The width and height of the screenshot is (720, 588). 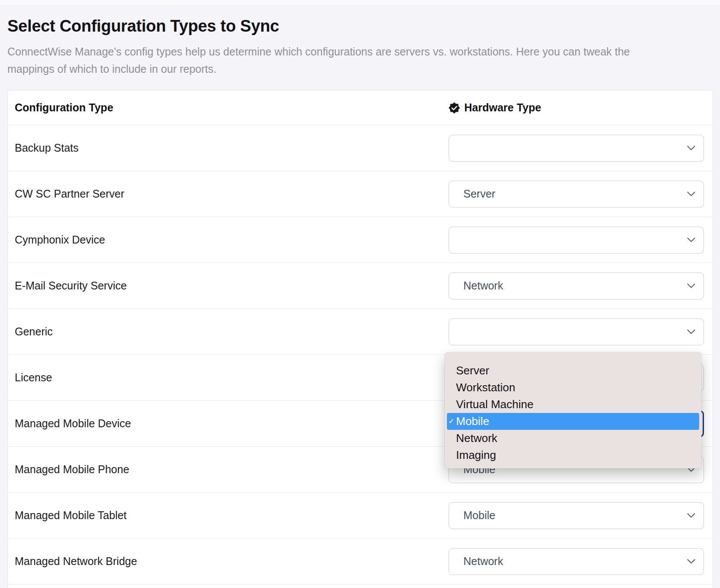 What do you see at coordinates (503, 107) in the screenshot?
I see `column-header-hardware-type-label: Hardware Type` at bounding box center [503, 107].